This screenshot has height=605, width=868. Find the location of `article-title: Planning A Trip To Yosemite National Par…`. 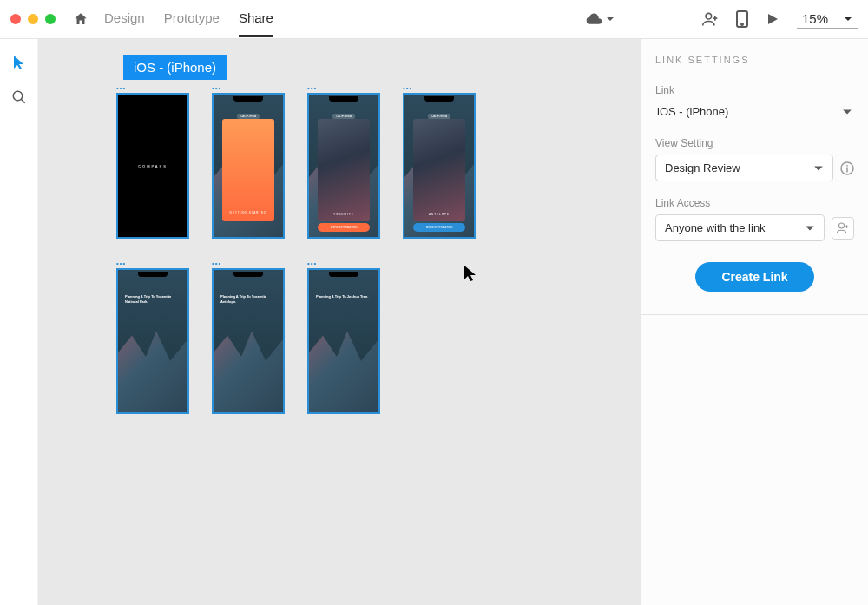

article-title: Planning A Trip To Yosemite National Par… is located at coordinates (153, 299).